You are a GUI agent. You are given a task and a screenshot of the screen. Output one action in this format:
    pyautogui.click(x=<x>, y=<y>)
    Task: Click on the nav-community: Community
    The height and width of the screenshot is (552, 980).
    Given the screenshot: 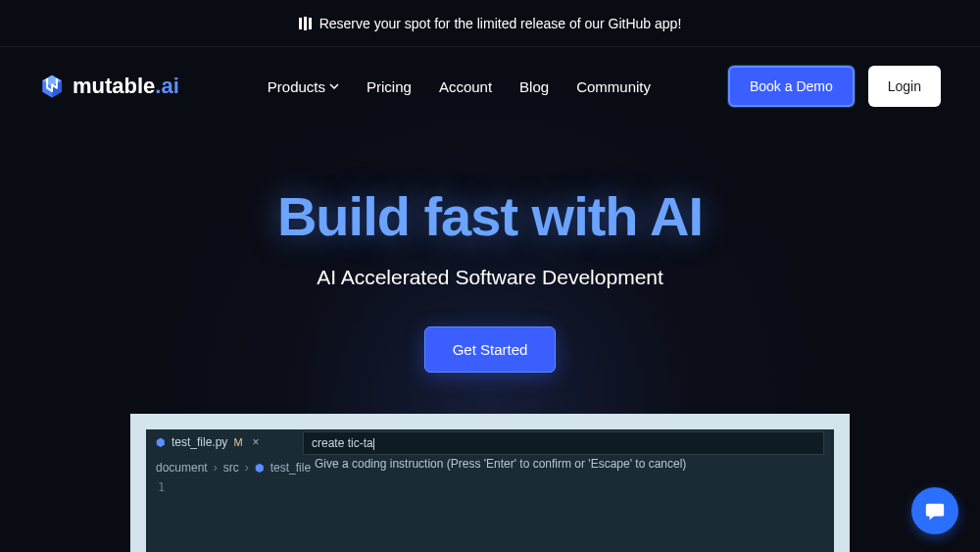 What is the action you would take?
    pyautogui.click(x=613, y=86)
    